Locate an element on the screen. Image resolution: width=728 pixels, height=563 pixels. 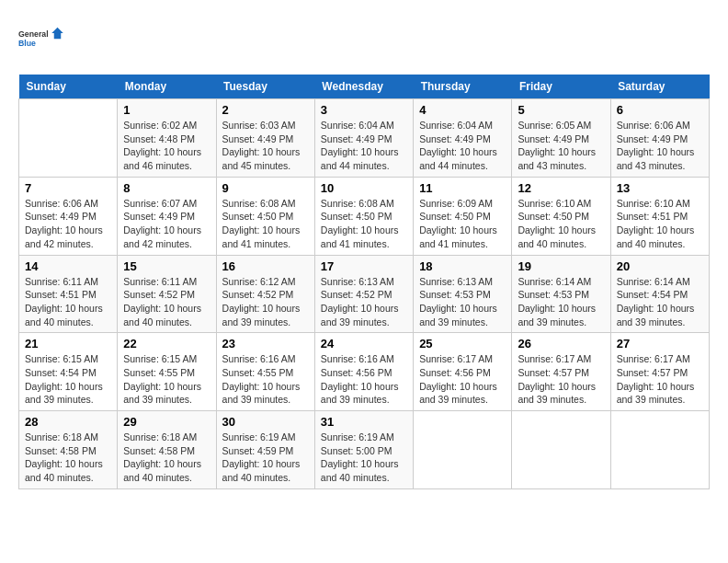
day-number: 10 is located at coordinates (364, 188).